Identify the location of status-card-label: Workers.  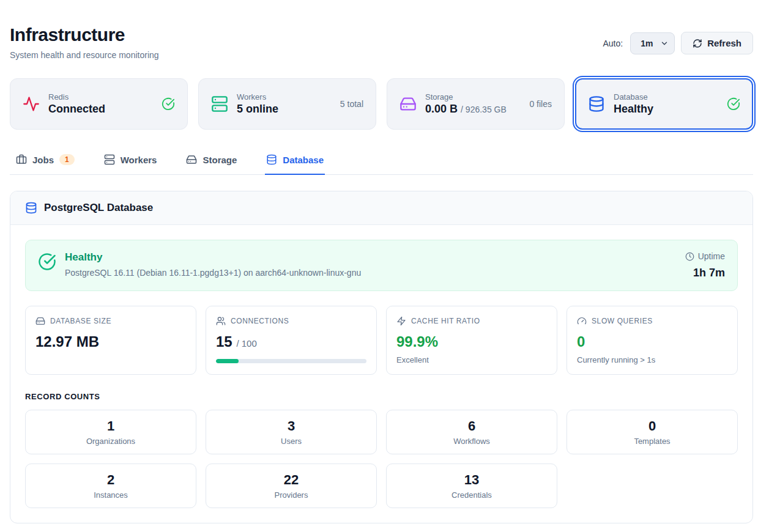
(284, 97).